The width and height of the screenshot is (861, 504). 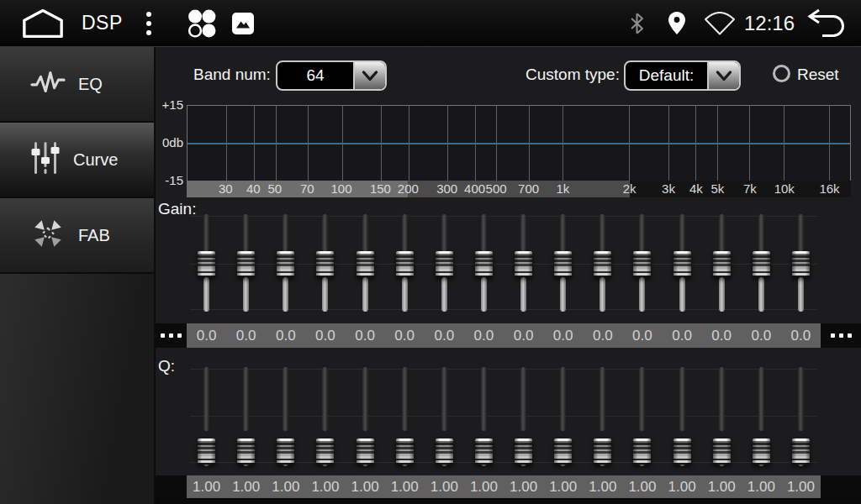 I want to click on frequency-axis: 304050701001502003004005007001k2k3k4k5k7…, so click(x=519, y=189).